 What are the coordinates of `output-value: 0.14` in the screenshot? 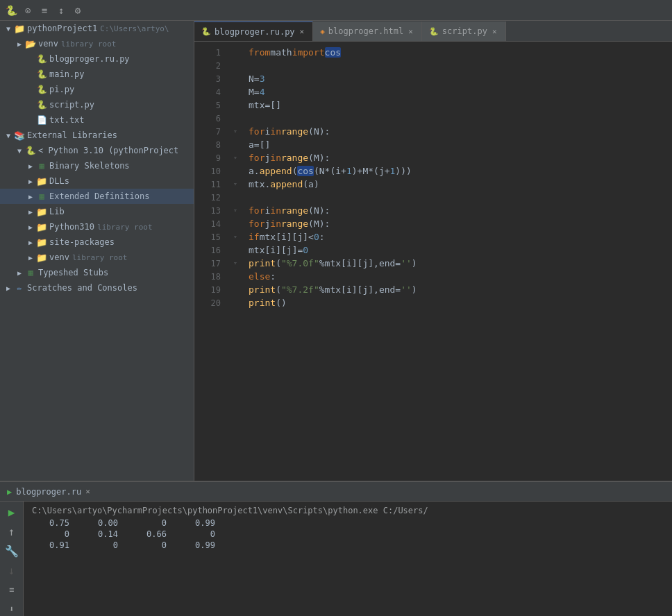 It's located at (105, 534).